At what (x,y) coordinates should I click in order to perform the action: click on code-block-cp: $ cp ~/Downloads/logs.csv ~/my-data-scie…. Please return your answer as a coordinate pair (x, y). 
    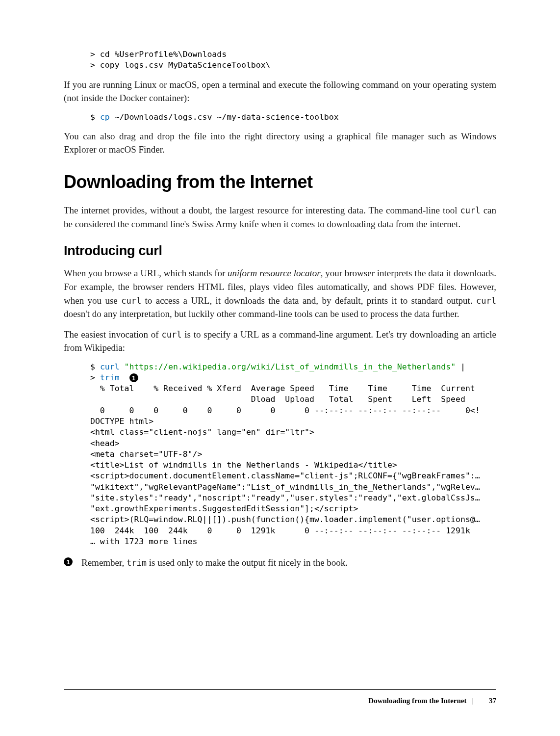
    Looking at the image, I should click on (293, 117).